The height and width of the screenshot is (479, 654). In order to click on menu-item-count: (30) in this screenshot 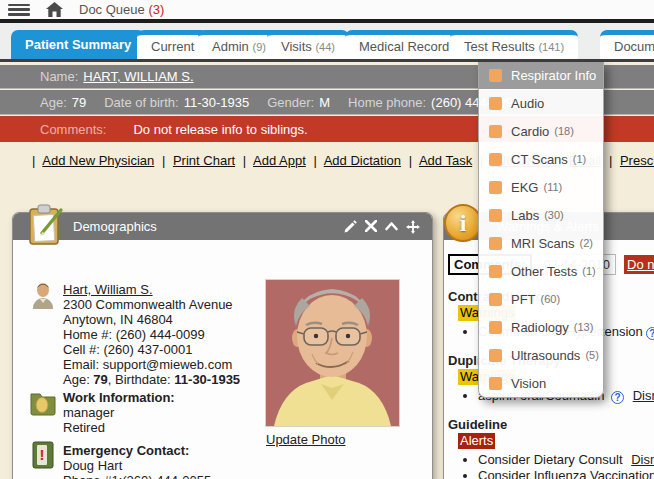, I will do `click(554, 215)`.